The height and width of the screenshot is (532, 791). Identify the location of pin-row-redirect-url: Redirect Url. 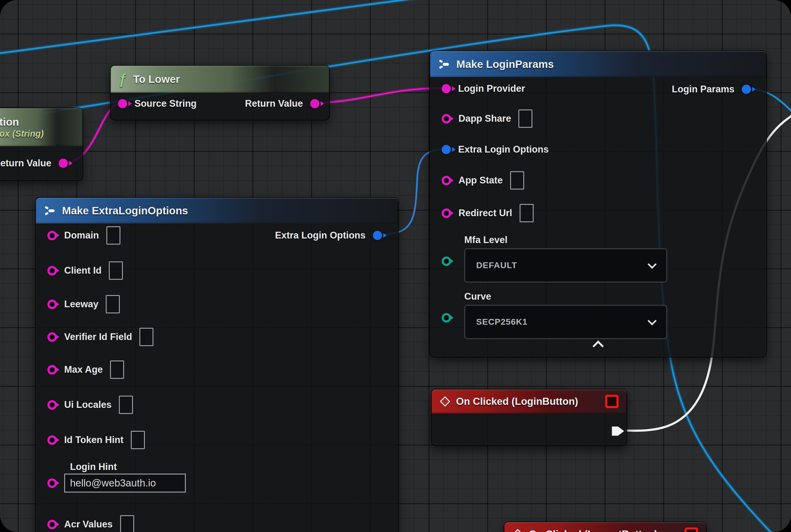
(488, 213).